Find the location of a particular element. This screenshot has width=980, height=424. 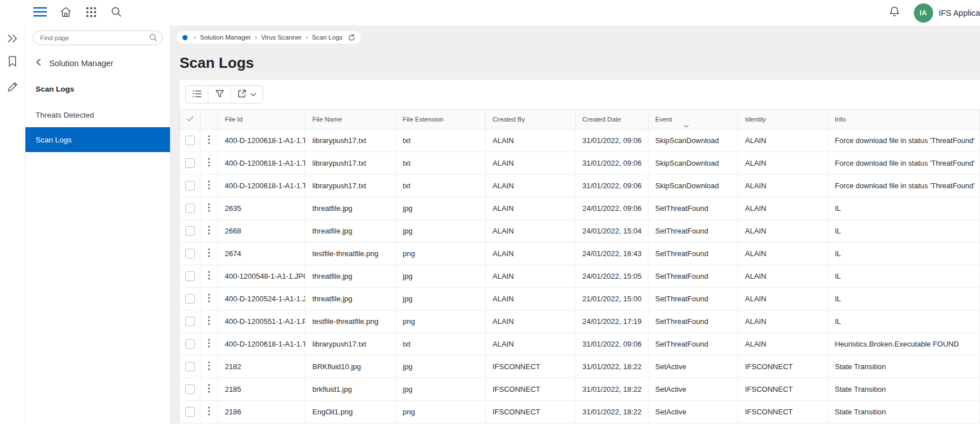

bookmarks-button is located at coordinates (12, 62).